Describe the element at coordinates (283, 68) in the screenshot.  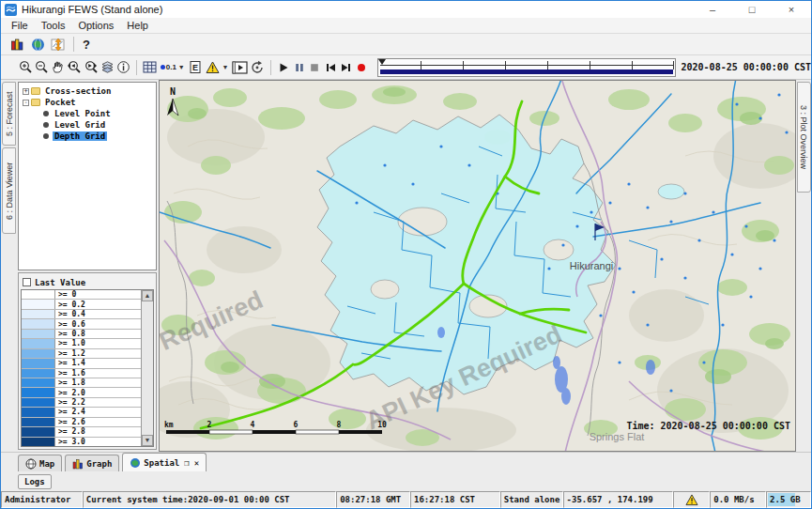
I see `play-button` at that location.